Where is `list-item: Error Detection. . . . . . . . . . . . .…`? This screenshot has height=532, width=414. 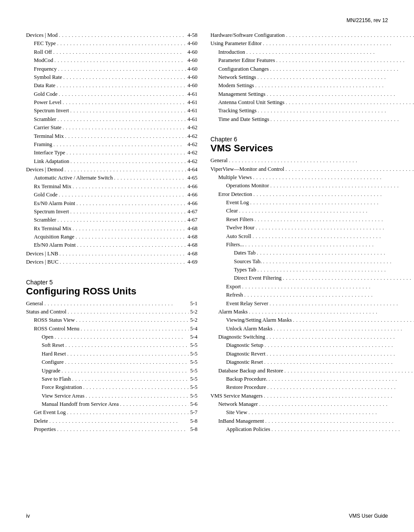
list-item: Error Detection. . . . . . . . . . . . .… is located at coordinates (312, 194).